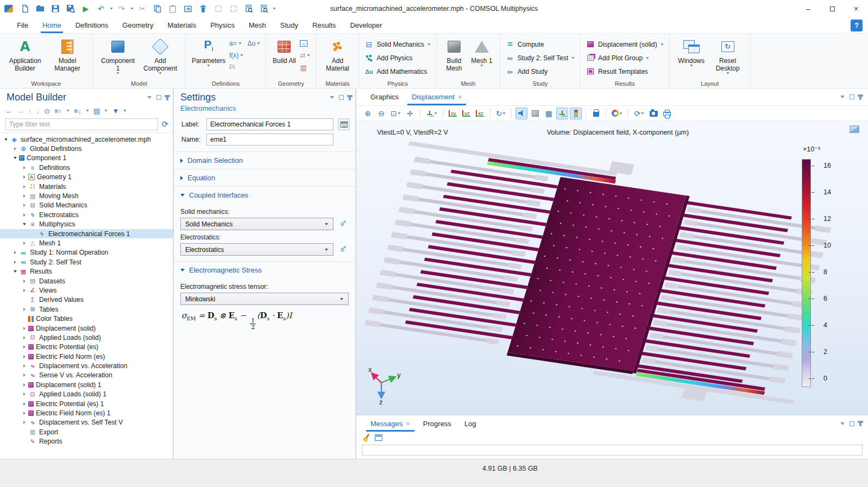 This screenshot has height=487, width=868. What do you see at coordinates (47, 111) in the screenshot?
I see `show-button: ⊙` at bounding box center [47, 111].